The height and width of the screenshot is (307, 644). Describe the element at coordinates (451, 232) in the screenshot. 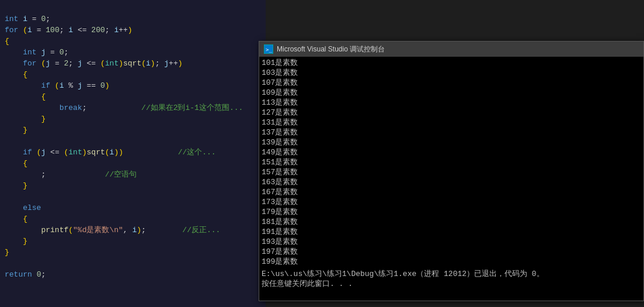

I see `console-output-line: 191是素数` at that location.